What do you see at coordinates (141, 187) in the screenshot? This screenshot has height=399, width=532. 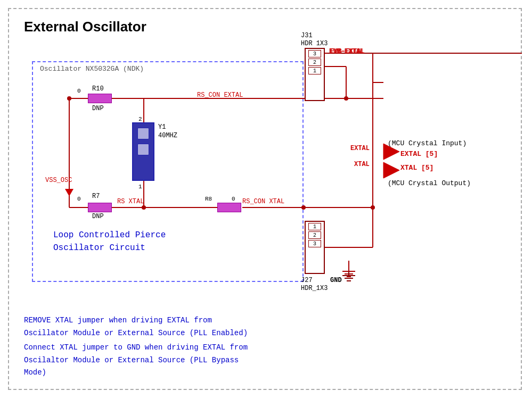 I see `crystal-pin1: 1` at bounding box center [141, 187].